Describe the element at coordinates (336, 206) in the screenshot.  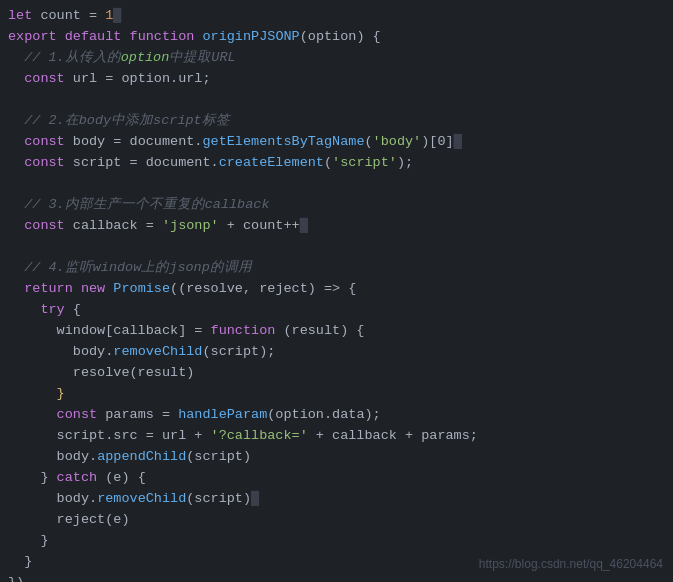
I see `code-line-10: // 3.内部生产一个不重复的callback` at that location.